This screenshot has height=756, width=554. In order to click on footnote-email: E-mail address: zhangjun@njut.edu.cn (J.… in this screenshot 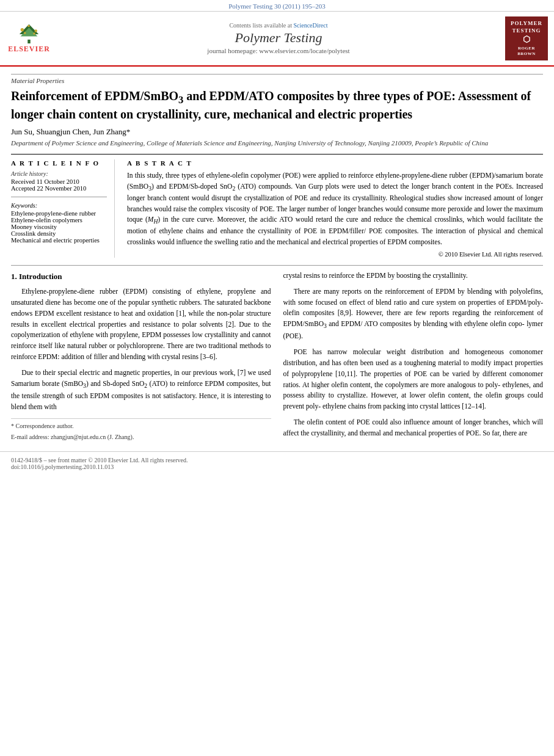, I will do `click(141, 437)`.